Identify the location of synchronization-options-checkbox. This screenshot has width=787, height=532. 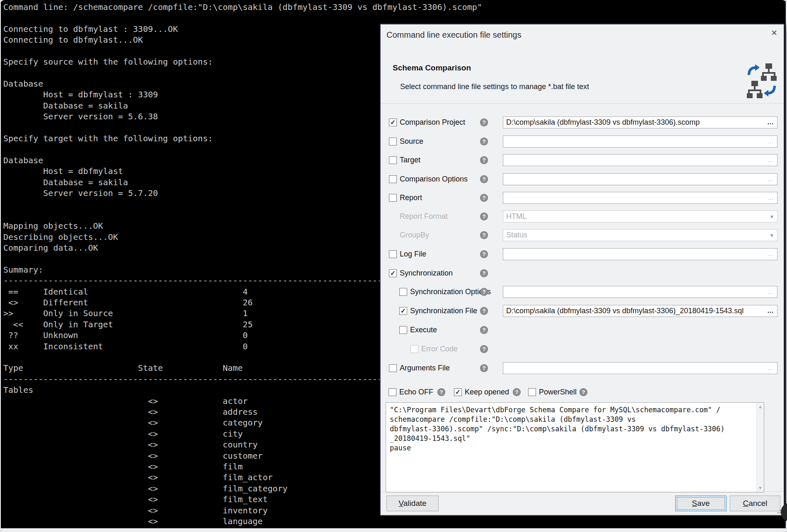
(403, 292).